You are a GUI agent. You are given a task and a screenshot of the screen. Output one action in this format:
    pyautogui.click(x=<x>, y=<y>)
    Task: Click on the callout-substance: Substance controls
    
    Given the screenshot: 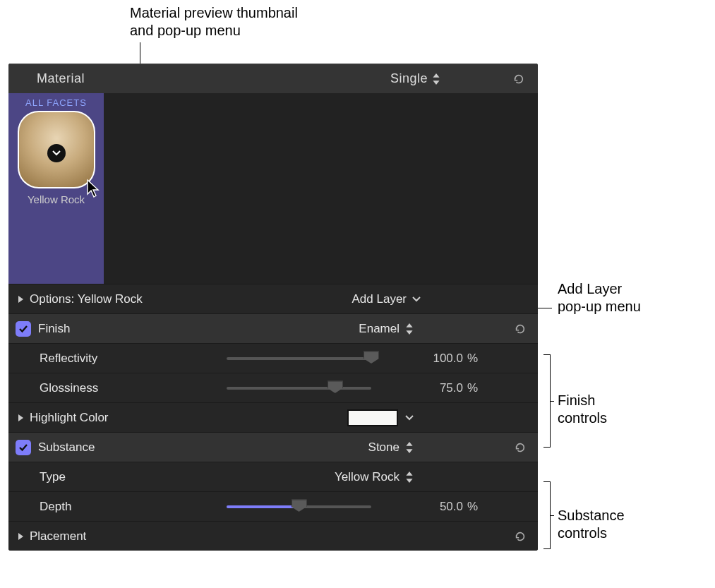 What is the action you would take?
    pyautogui.click(x=591, y=524)
    